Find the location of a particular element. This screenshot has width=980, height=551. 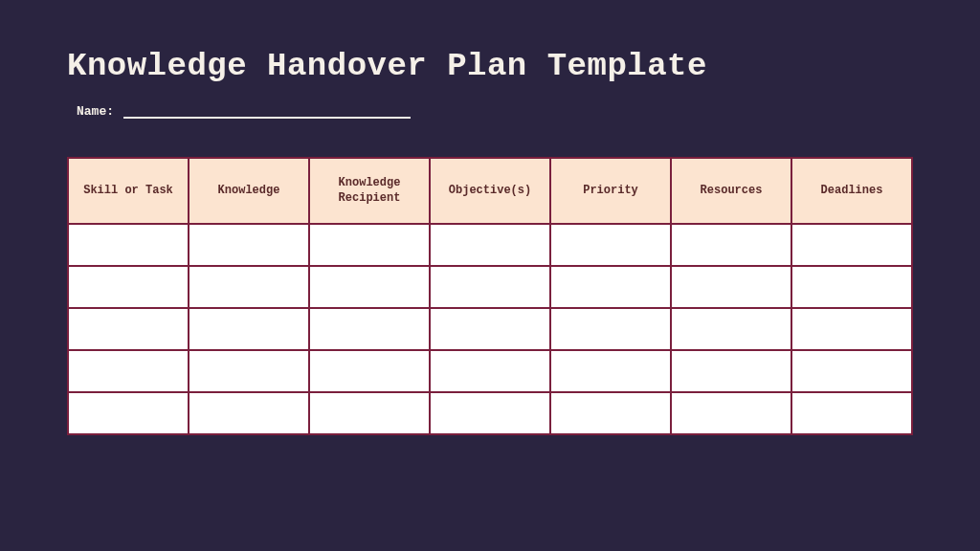

header-priority: Priority is located at coordinates (611, 191).